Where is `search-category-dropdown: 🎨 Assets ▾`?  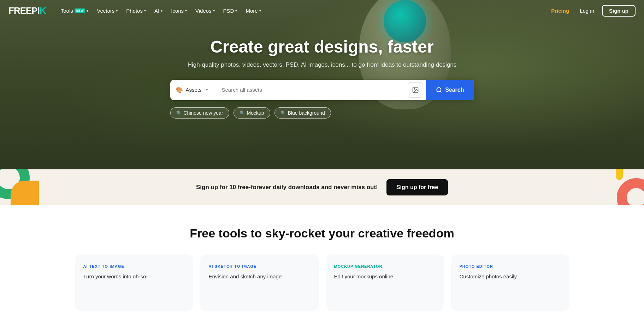
search-category-dropdown: 🎨 Assets ▾ is located at coordinates (193, 90).